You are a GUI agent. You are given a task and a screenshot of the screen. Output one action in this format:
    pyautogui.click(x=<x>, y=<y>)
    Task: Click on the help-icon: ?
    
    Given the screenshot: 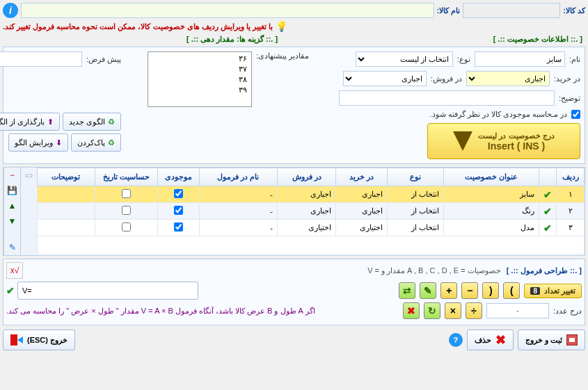 What is the action you would take?
    pyautogui.click(x=456, y=340)
    